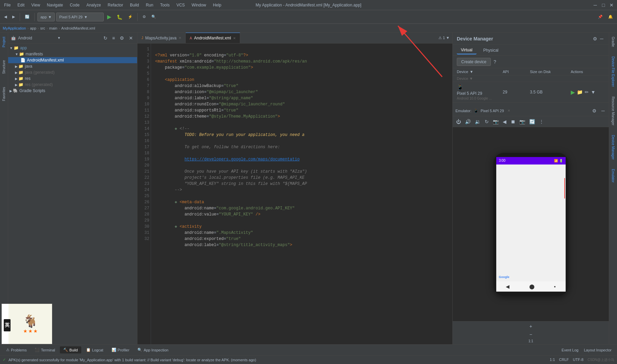 The height and width of the screenshot is (364, 617). Describe the element at coordinates (154, 17) in the screenshot. I see `toolbar-search: 🔍` at that location.